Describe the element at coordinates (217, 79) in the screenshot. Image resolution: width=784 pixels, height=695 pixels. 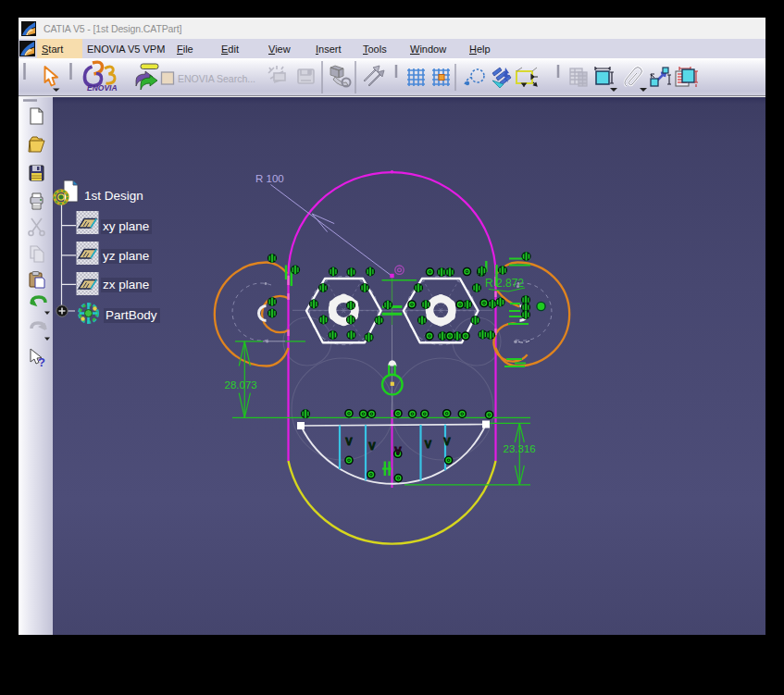
I see `svg-text: ENOVIA Search...` at that location.